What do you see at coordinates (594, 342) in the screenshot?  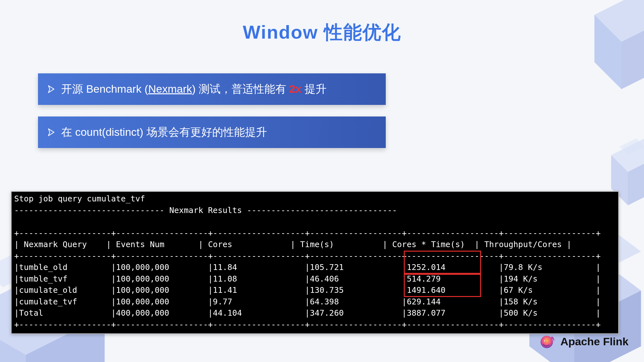 I see `logo-text: Apache Flink` at bounding box center [594, 342].